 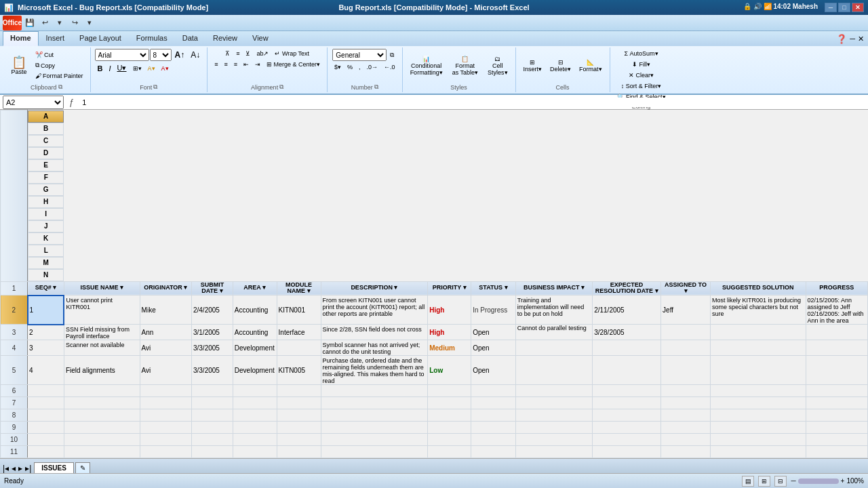 I want to click on cell-n3, so click(x=837, y=332).